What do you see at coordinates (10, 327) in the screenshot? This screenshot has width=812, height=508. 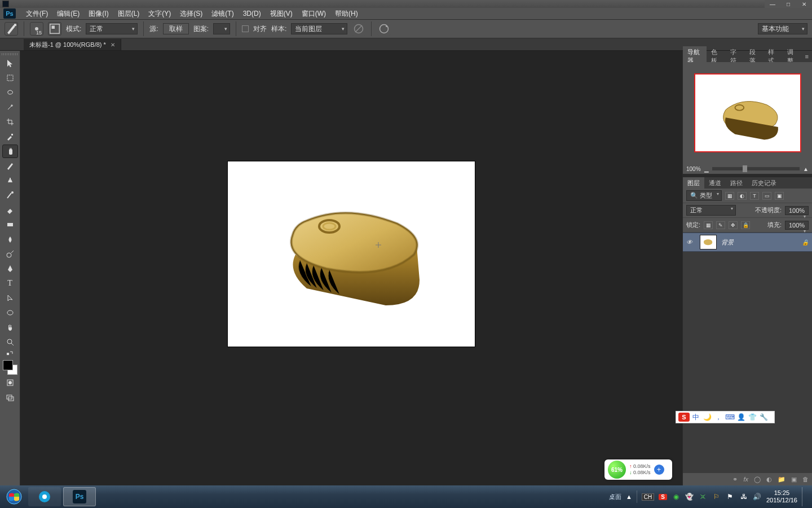 I see `hand-tool` at bounding box center [10, 327].